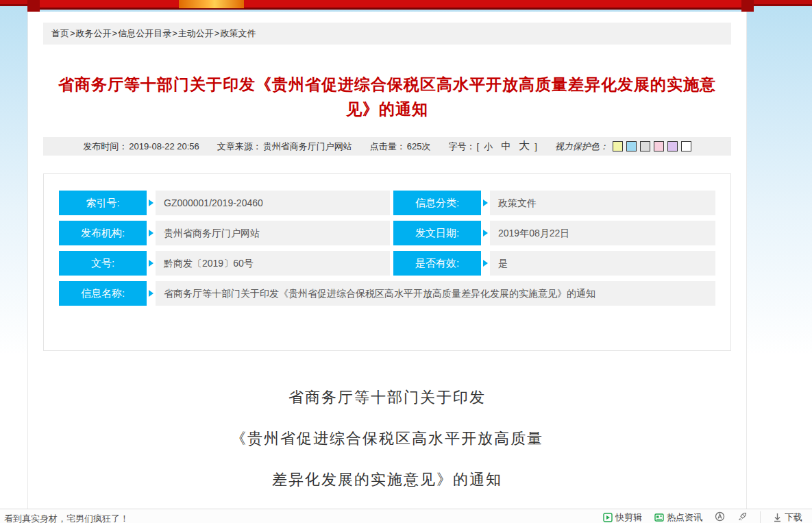 The height and width of the screenshot is (523, 812). Describe the element at coordinates (387, 97) in the screenshot. I see `page-title: 省商务厅等十部门关于印发《贵州省促进综合保税区高水平开放高质量差异化发展的实施意…` at that location.